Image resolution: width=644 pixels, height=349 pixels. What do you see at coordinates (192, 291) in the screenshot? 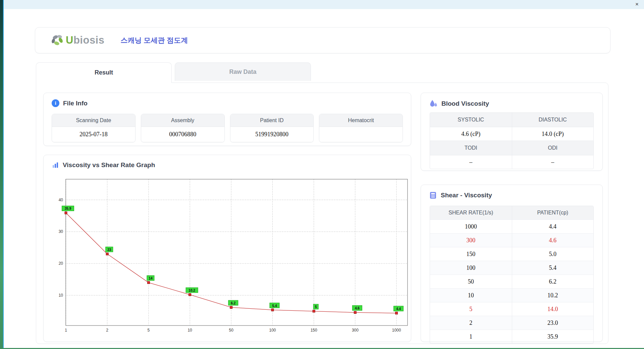
I see `svg-text: 10.2` at bounding box center [192, 291].